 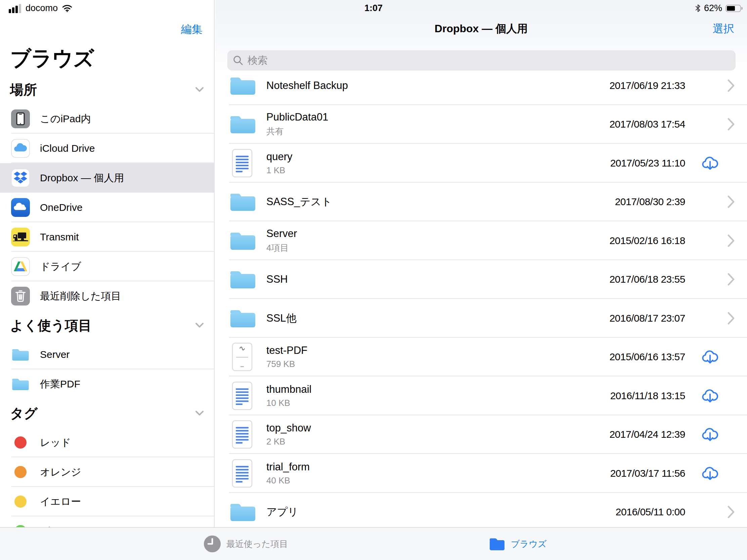 I want to click on sidebar-item-tag: レッド, so click(x=107, y=443).